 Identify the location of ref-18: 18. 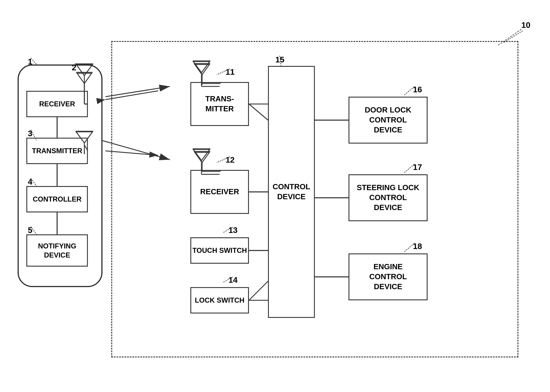
(418, 246).